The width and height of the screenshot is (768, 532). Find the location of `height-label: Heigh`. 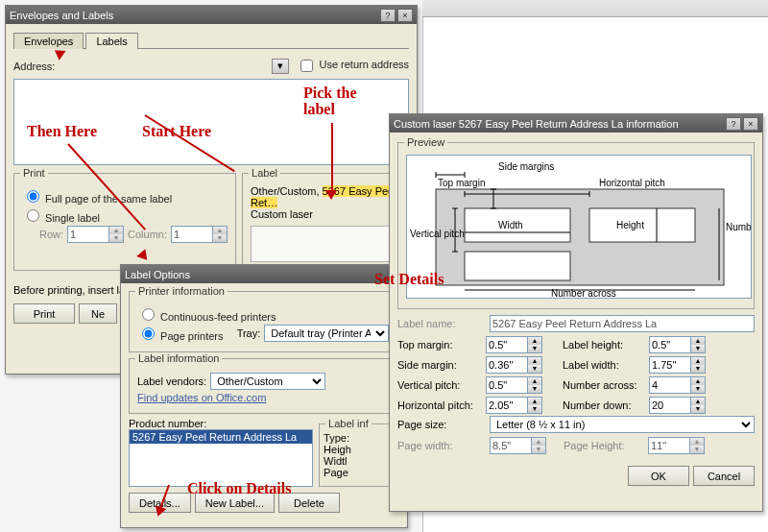

height-label: Heigh is located at coordinates (359, 449).